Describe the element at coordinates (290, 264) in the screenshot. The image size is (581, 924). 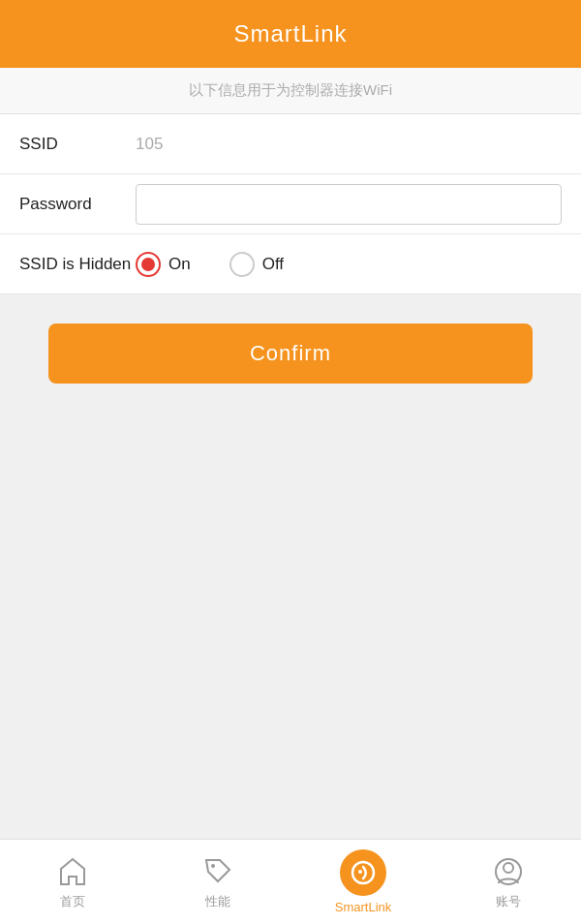
I see `ssid-hidden-row: SSID is Hidden On Off` at that location.